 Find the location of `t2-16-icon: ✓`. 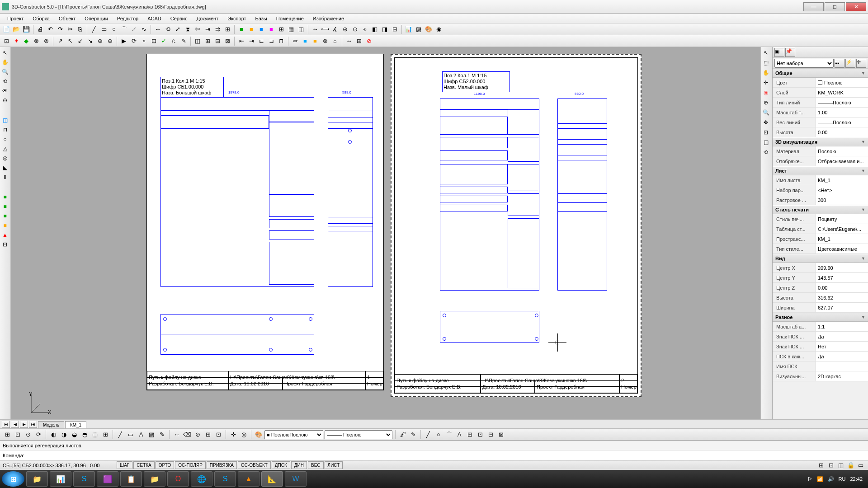

t2-16-icon: ✓ is located at coordinates (164, 41).